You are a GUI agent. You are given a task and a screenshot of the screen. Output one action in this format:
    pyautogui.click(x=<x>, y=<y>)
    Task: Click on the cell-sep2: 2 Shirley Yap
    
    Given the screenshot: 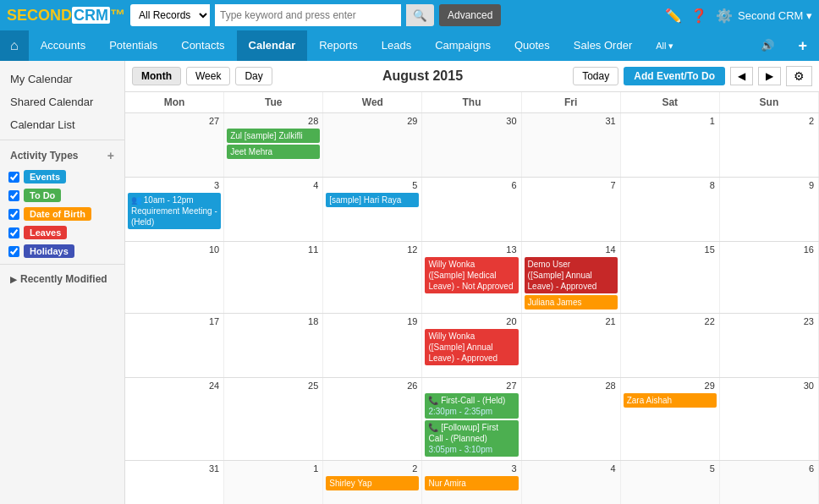 What is the action you would take?
    pyautogui.click(x=372, y=482)
    